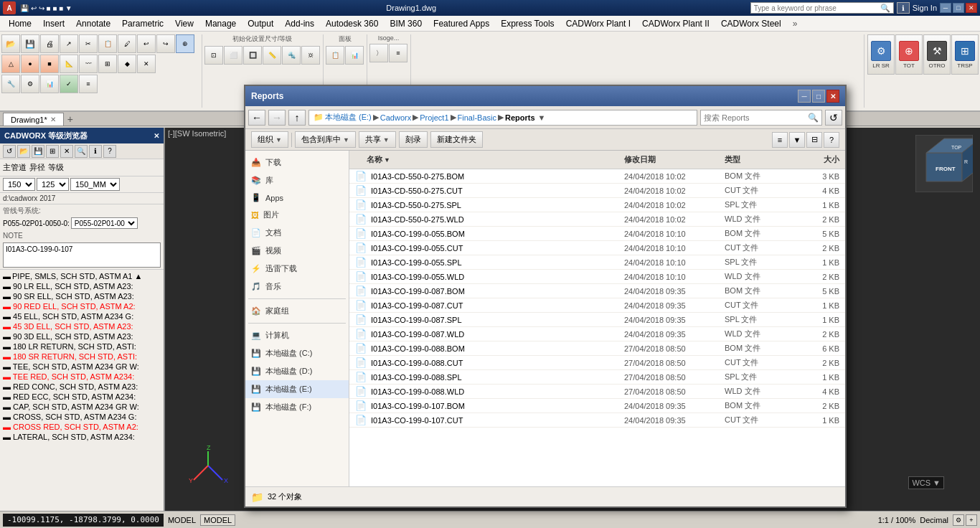 This screenshot has width=980, height=528. What do you see at coordinates (297, 162) in the screenshot?
I see `sidebar-item-download: 📥 下载` at bounding box center [297, 162].